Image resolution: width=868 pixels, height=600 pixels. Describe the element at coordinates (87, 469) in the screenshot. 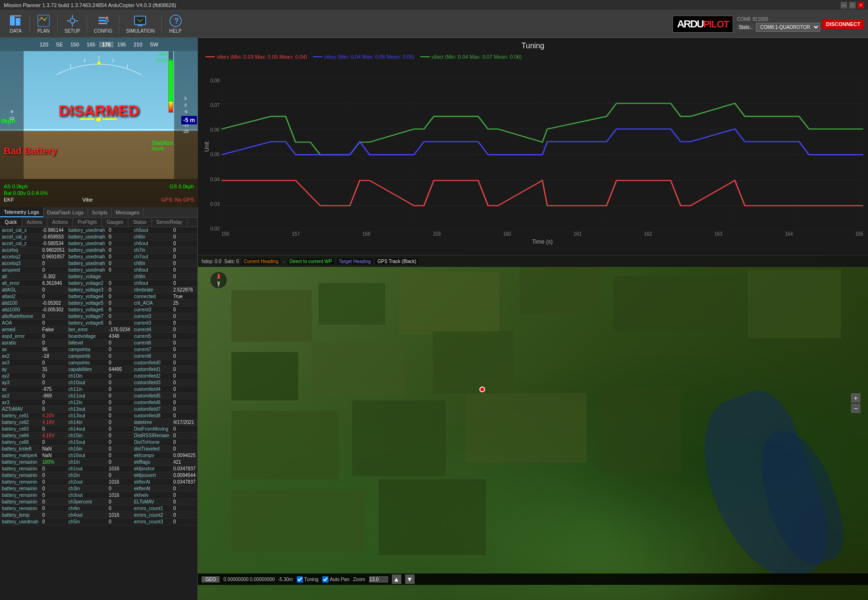

I see `cell-name2: ch1out` at that location.